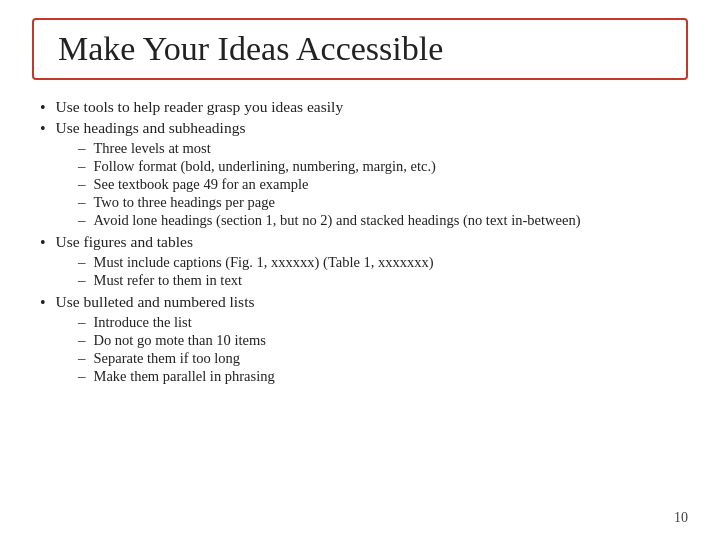 The height and width of the screenshot is (540, 720). I want to click on sub-item-3-1: – Must refer to them in text, so click(383, 280).